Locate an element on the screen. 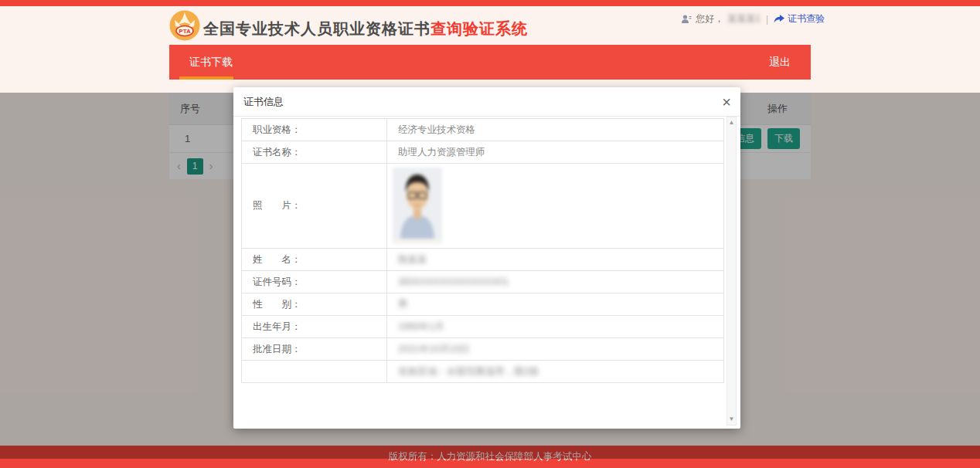 This screenshot has height=468, width=980. page-title: 全国专业技术人员职业资格证书查询验证系统 is located at coordinates (366, 26).